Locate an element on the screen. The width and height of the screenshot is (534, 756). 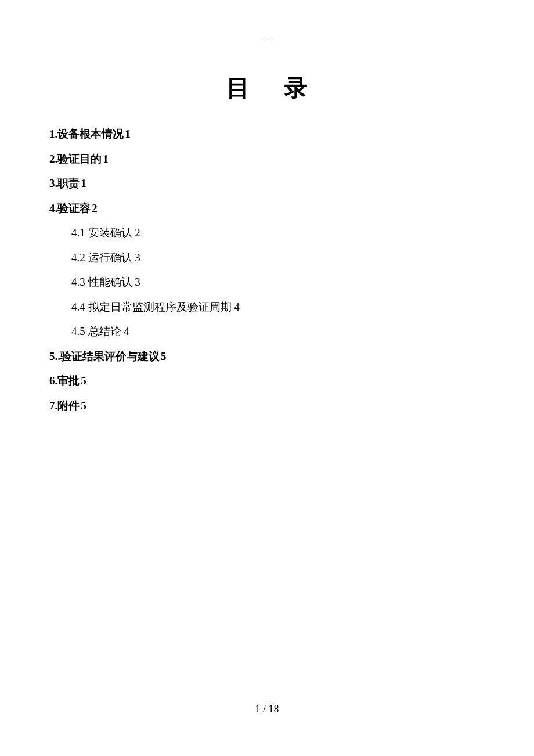
toc-label: 安装确认 is located at coordinates (110, 232).